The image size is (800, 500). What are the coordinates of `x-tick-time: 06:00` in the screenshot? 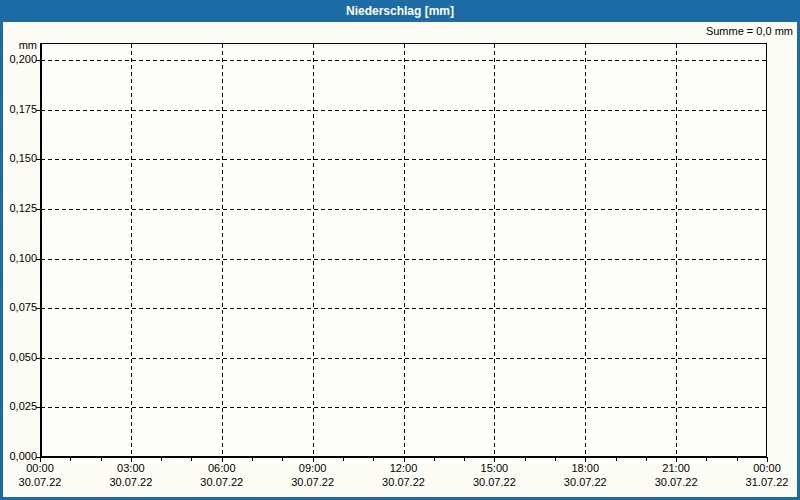 It's located at (222, 468).